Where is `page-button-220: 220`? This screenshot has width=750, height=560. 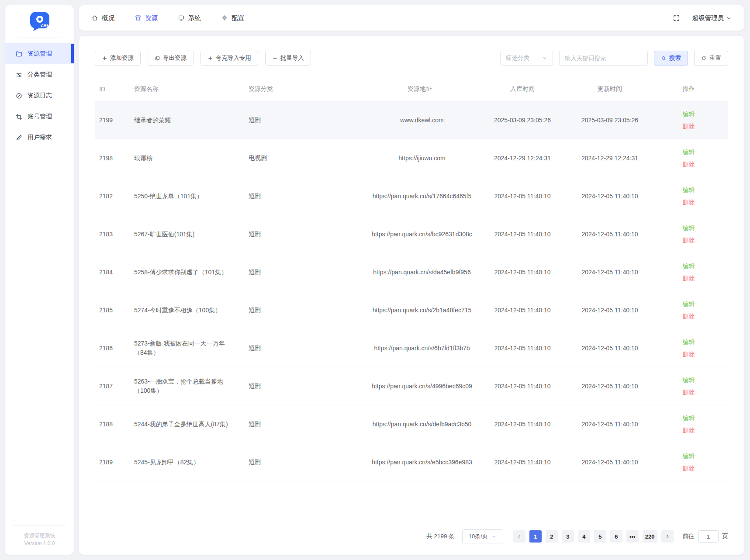 page-button-220: 220 is located at coordinates (650, 536).